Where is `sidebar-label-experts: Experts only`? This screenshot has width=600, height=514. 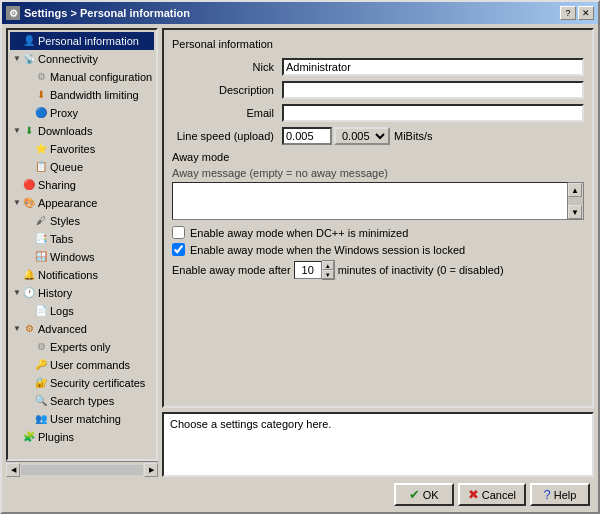
sidebar-label-experts: Experts only is located at coordinates (80, 347).